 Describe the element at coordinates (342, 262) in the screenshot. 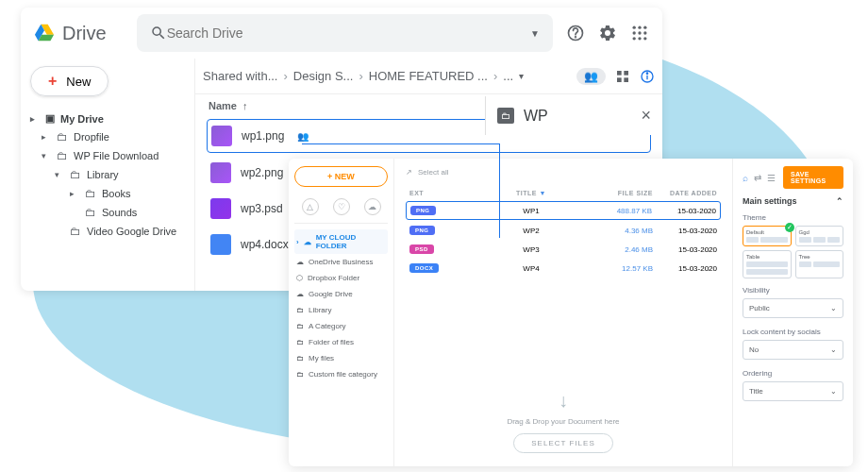

I see `wp-folder-item: ☁OneDrive Business` at that location.